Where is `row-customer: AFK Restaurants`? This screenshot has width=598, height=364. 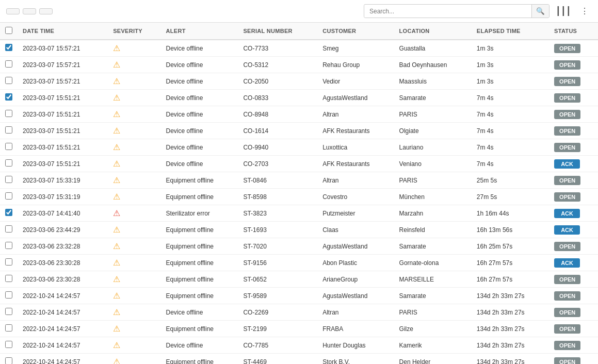 row-customer: AFK Restaurants is located at coordinates (355, 164).